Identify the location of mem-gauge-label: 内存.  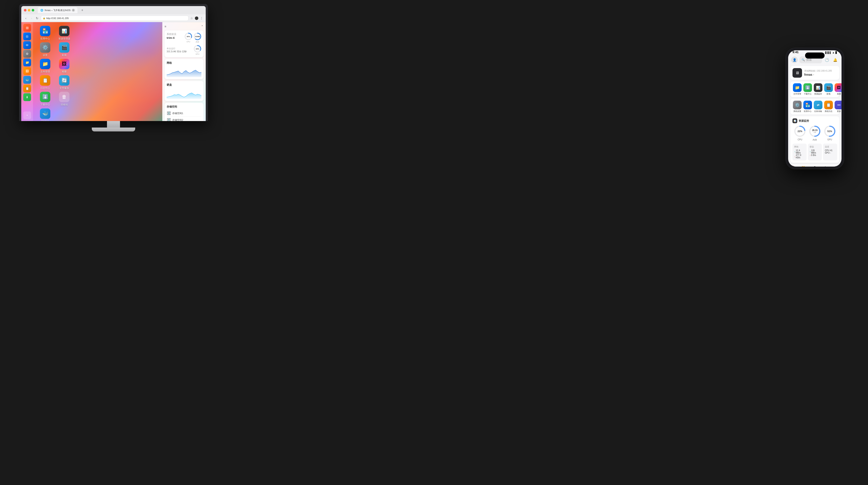
(197, 42).